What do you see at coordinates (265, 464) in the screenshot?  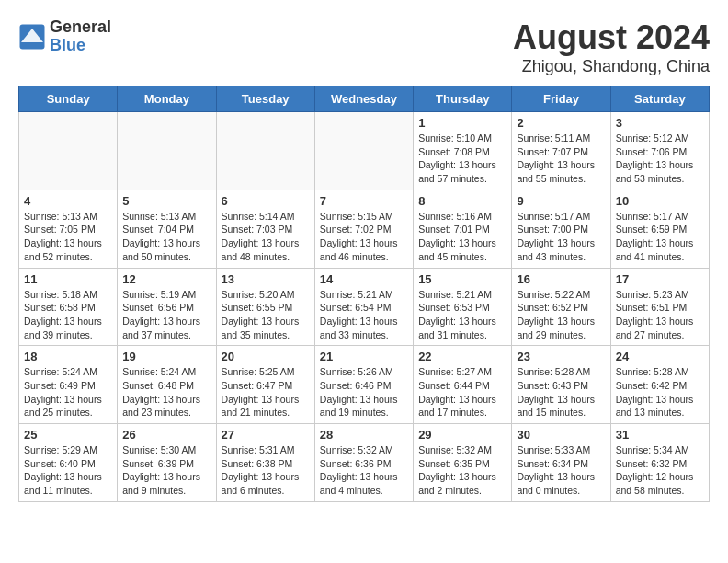 I see `calendar-cell: 27Sunrise: 5:31 AM Sunset: 6:38 PM Dayli…` at bounding box center [265, 464].